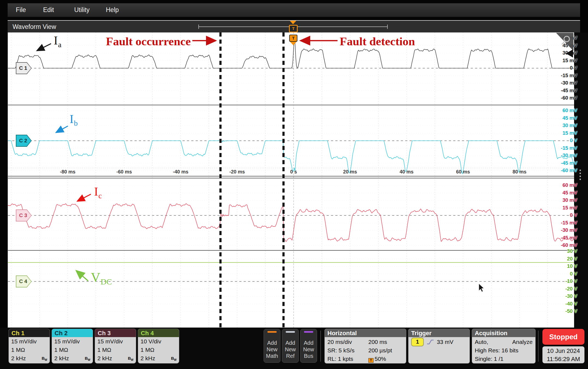 This screenshot has width=588, height=369. I want to click on acquisition-mode: Auto,, so click(481, 342).